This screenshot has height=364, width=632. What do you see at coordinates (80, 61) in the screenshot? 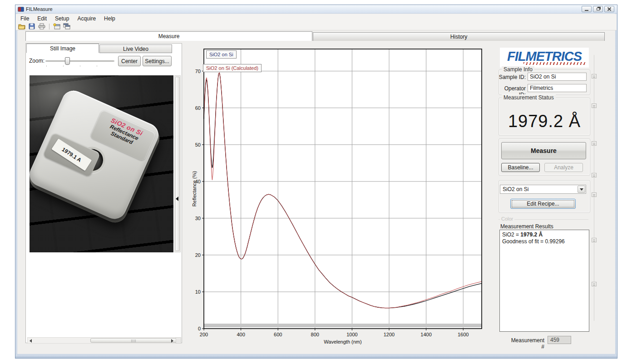
I see `zoom-slider` at bounding box center [80, 61].